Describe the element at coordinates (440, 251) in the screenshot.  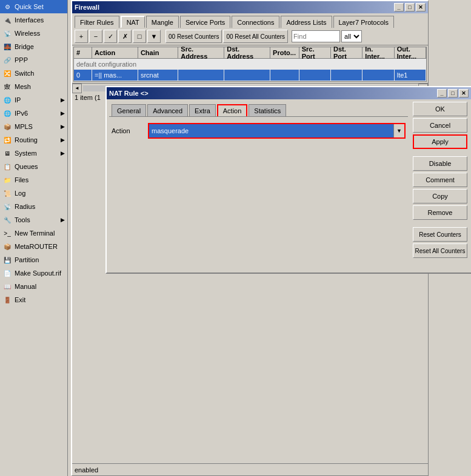
I see `reset-all-counters-btn: Reset All Counters` at that location.